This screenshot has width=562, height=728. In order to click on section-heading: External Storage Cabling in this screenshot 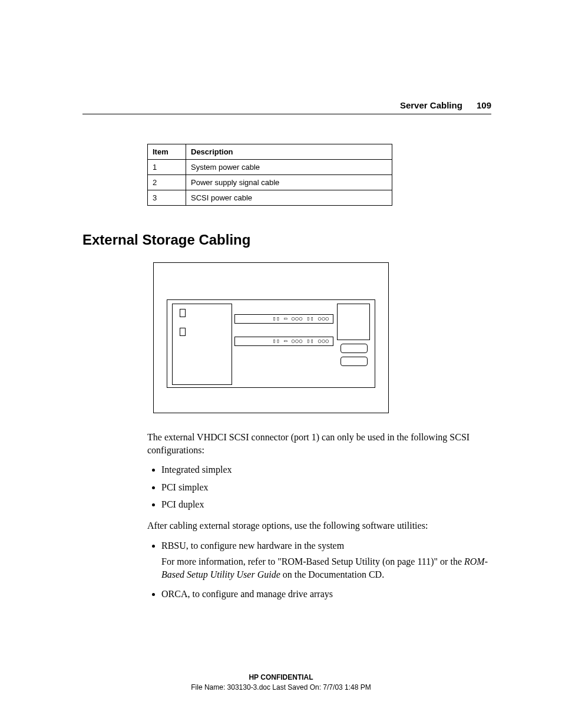, I will do `click(287, 240)`.